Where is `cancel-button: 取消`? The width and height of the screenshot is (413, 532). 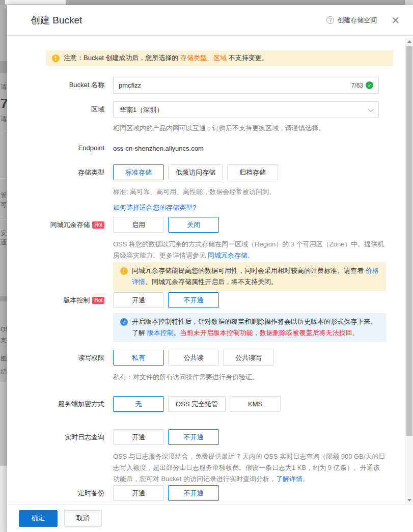 cancel-button: 取消 is located at coordinates (83, 518).